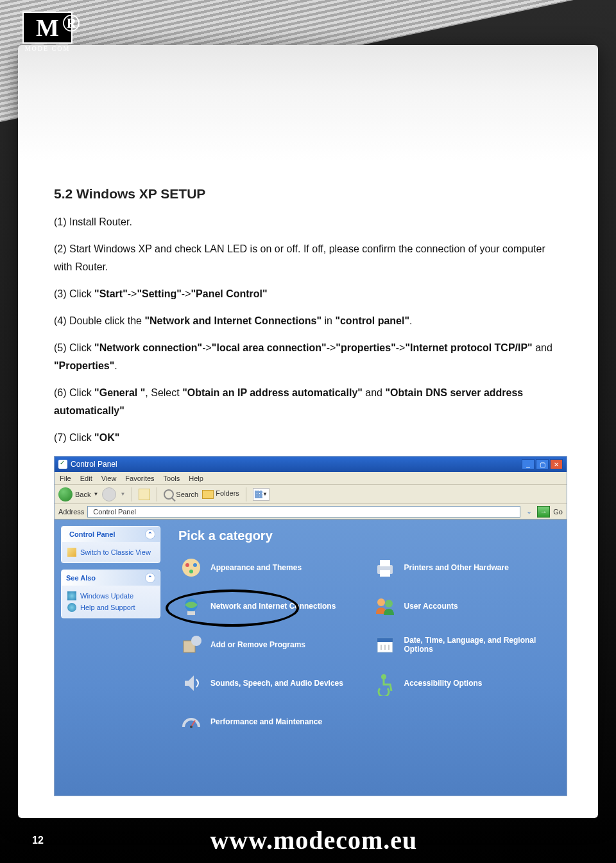  I want to click on date-icon, so click(385, 645).